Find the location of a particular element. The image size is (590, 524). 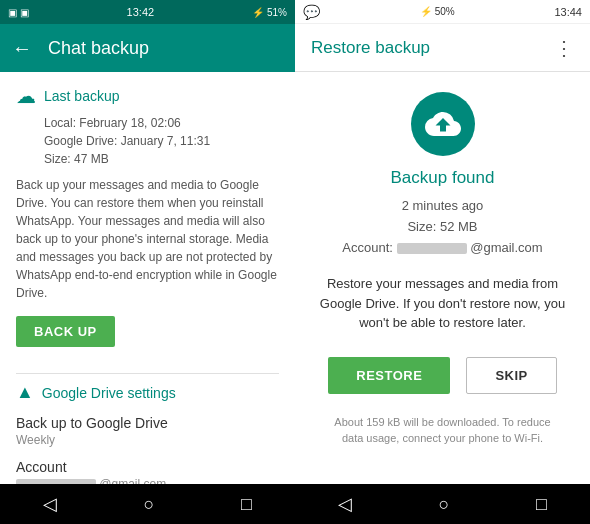

right-nav-recents-icon: □ is located at coordinates (542, 504).